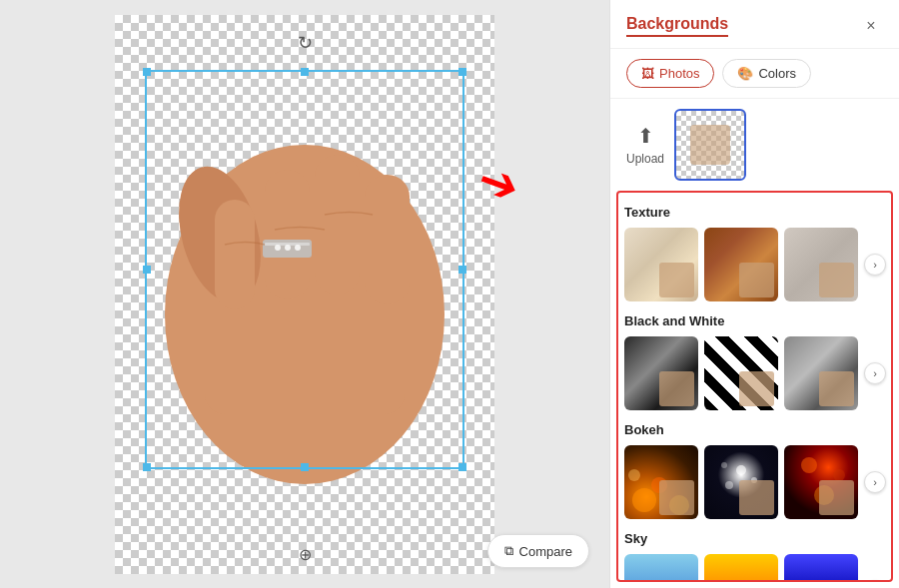 Image resolution: width=899 pixels, height=588 pixels. Describe the element at coordinates (755, 373) in the screenshot. I see `bw-row: ›` at that location.